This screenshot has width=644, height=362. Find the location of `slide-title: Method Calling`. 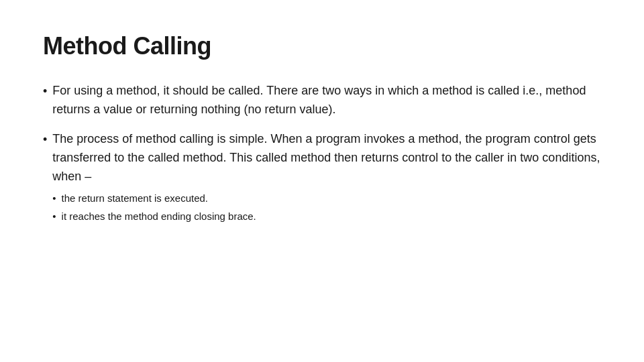

slide-title: Method Calling is located at coordinates (322, 46).